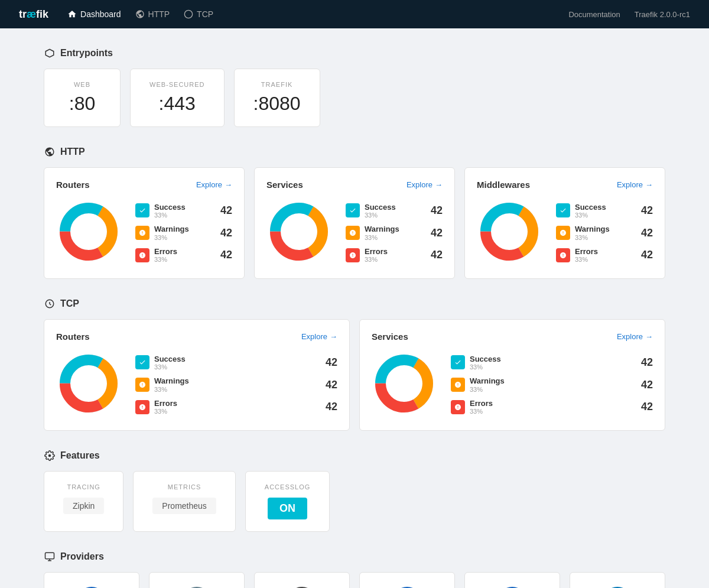  I want to click on http-services-explore: Explore →, so click(424, 184).